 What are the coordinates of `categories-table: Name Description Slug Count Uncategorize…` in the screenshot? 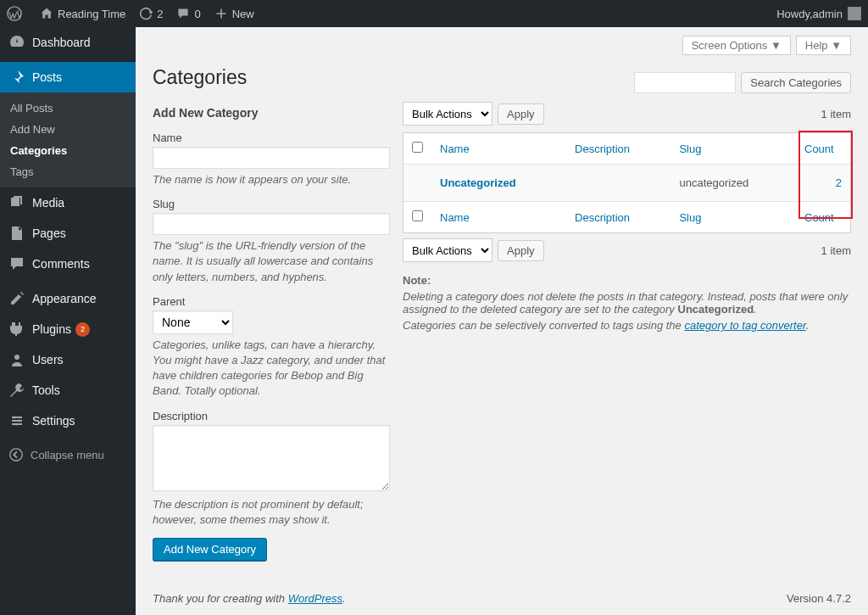 It's located at (627, 183).